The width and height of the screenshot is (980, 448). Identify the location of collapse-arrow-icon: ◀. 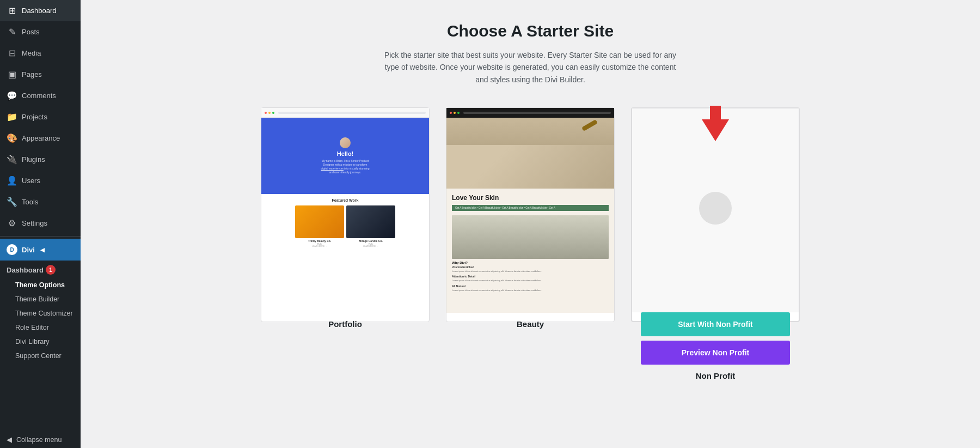
(42, 250).